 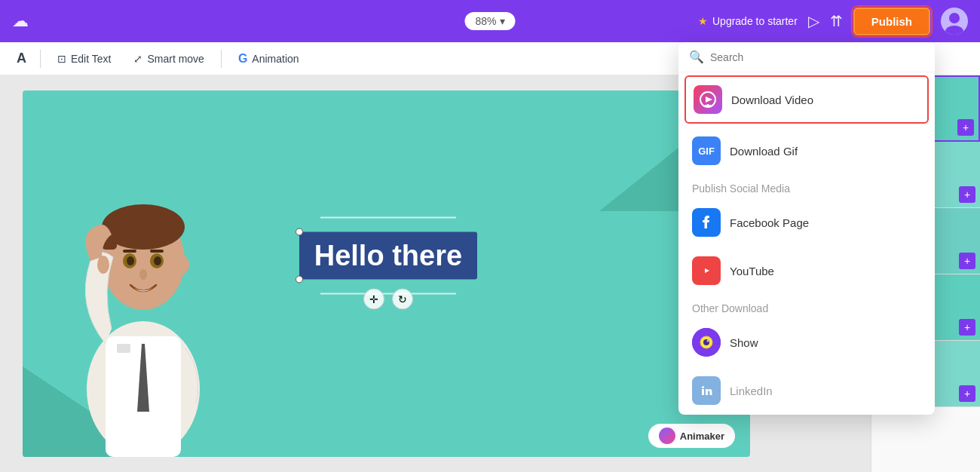 I want to click on watermark: Animaker, so click(x=692, y=436).